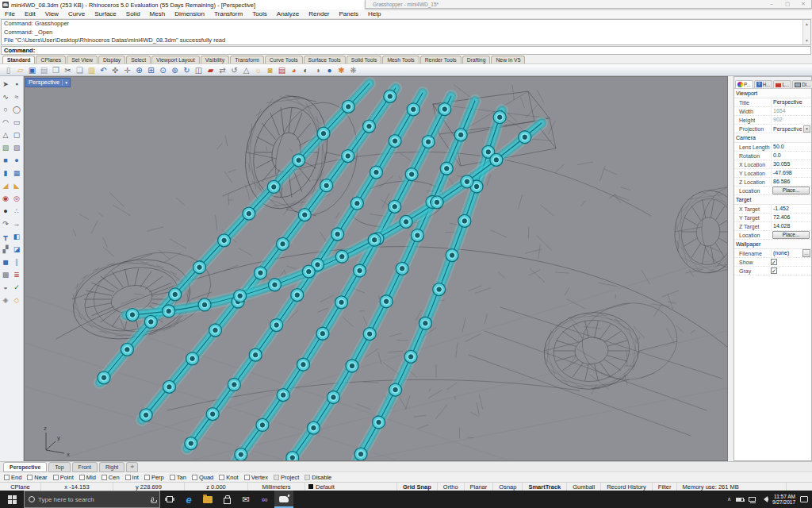 The height and width of the screenshot is (508, 812). Describe the element at coordinates (13, 478) in the screenshot. I see `osnap-toggle: End` at that location.